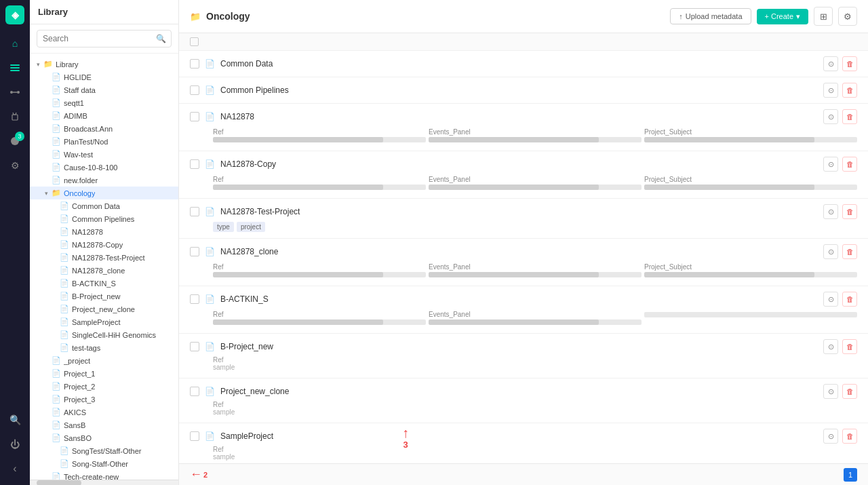 Image resolution: width=868 pixels, height=485 pixels. Describe the element at coordinates (104, 129) in the screenshot. I see `sidebar-item-item5: 📄Broadcast.Ann` at that location.